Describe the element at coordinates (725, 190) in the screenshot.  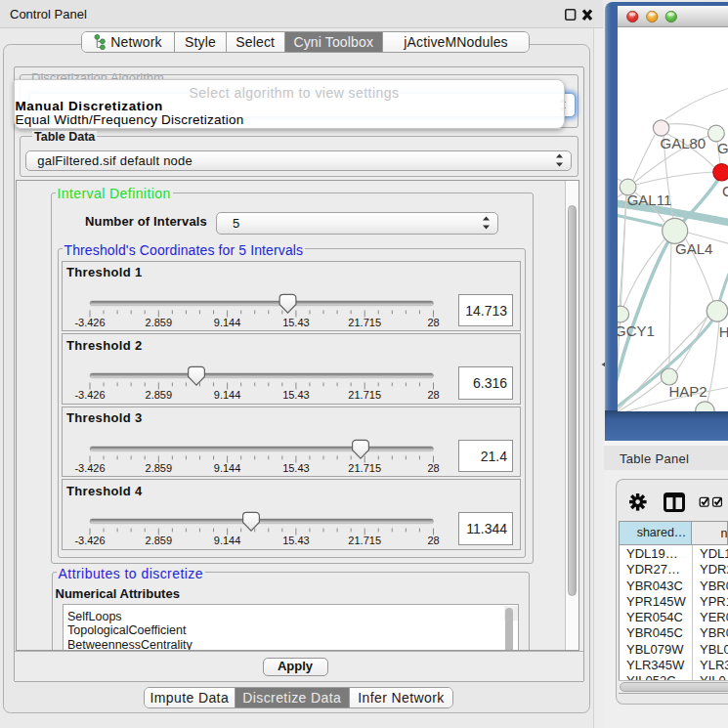
I see `svg-text: C` at that location.